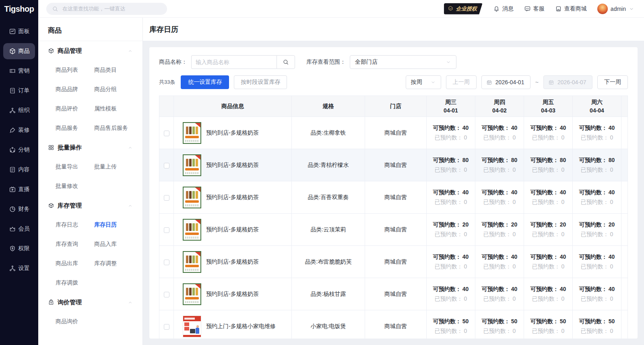  I want to click on sidebar-item-finance: 财务, so click(19, 209).